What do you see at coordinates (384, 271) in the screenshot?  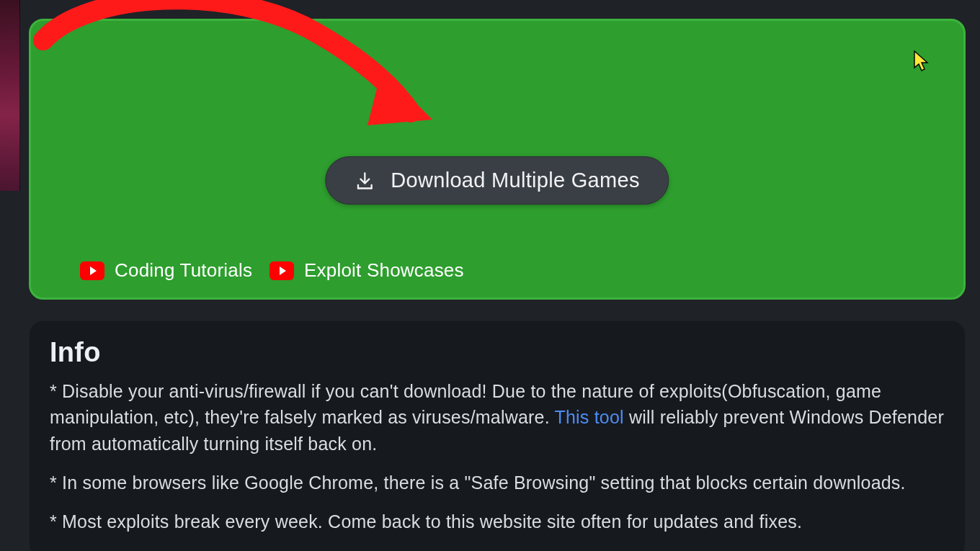 I see `yt-link-label: Exploit Showcases` at bounding box center [384, 271].